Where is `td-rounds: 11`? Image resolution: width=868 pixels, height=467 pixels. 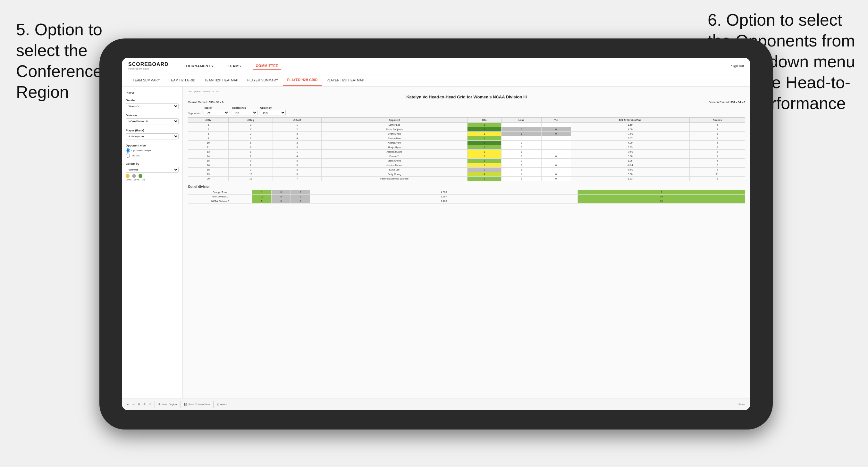 td-rounds: 11 is located at coordinates (717, 175).